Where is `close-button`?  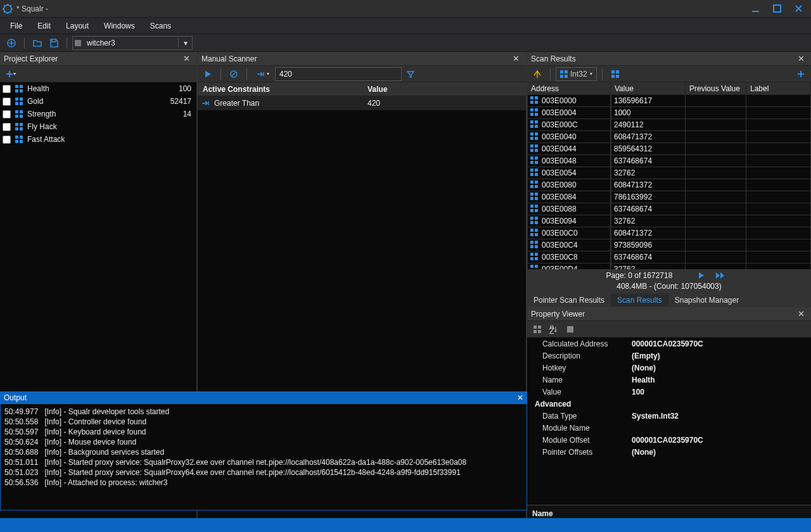 close-button is located at coordinates (798, 9).